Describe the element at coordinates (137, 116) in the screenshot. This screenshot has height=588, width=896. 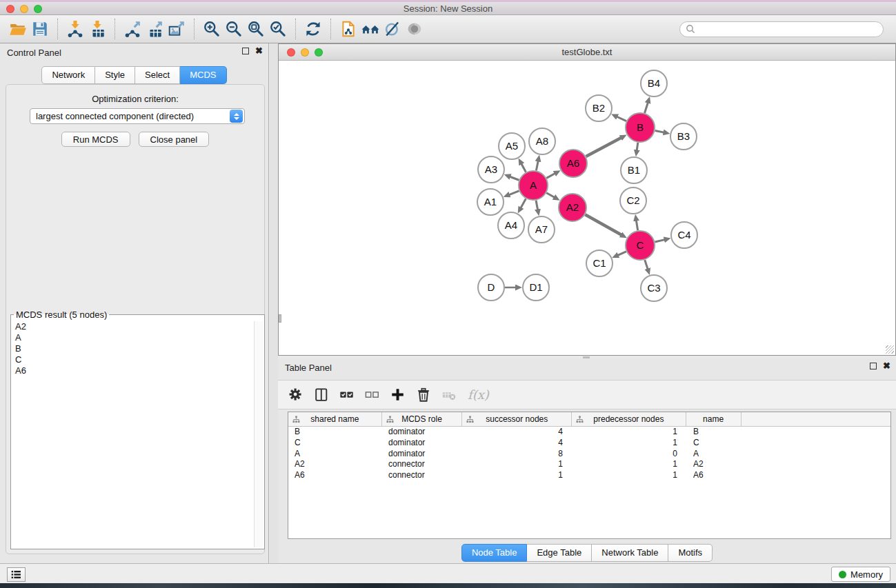
I see `criterion-select: largest connected component (directed)` at that location.